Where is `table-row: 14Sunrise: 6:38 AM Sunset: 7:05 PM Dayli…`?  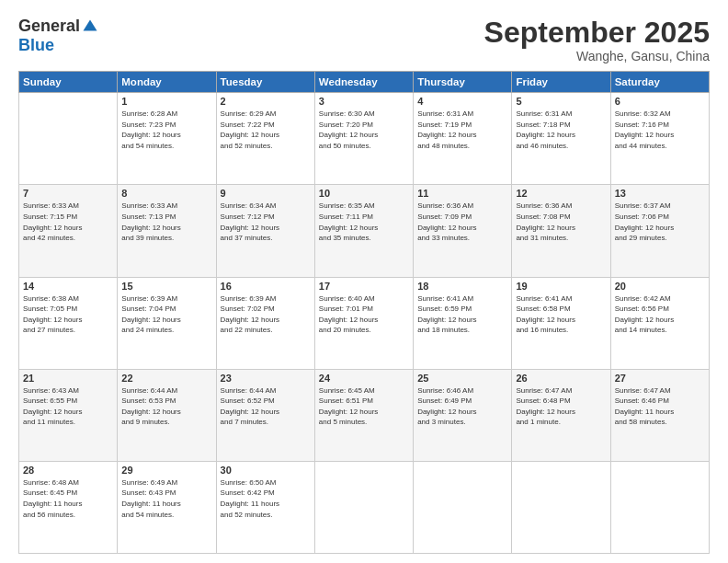
table-row: 14Sunrise: 6:38 AM Sunset: 7:05 PM Dayli… is located at coordinates (68, 323).